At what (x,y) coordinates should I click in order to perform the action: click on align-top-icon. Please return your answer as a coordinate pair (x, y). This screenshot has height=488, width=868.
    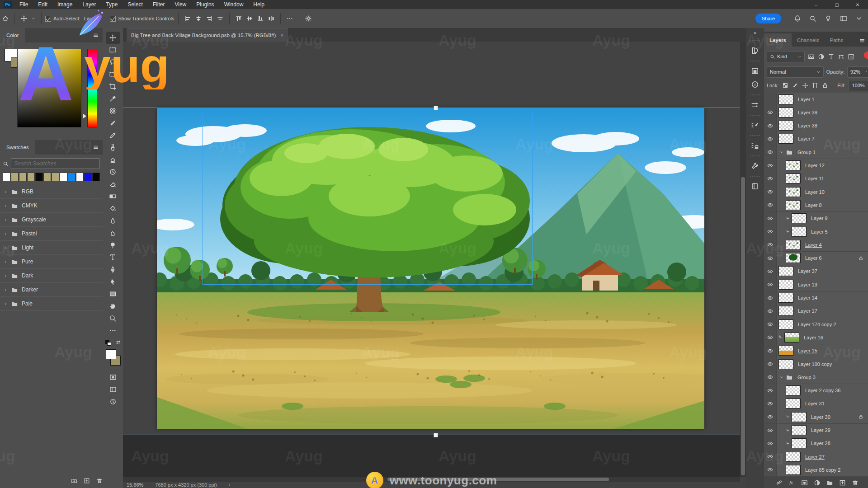
    Looking at the image, I should click on (239, 19).